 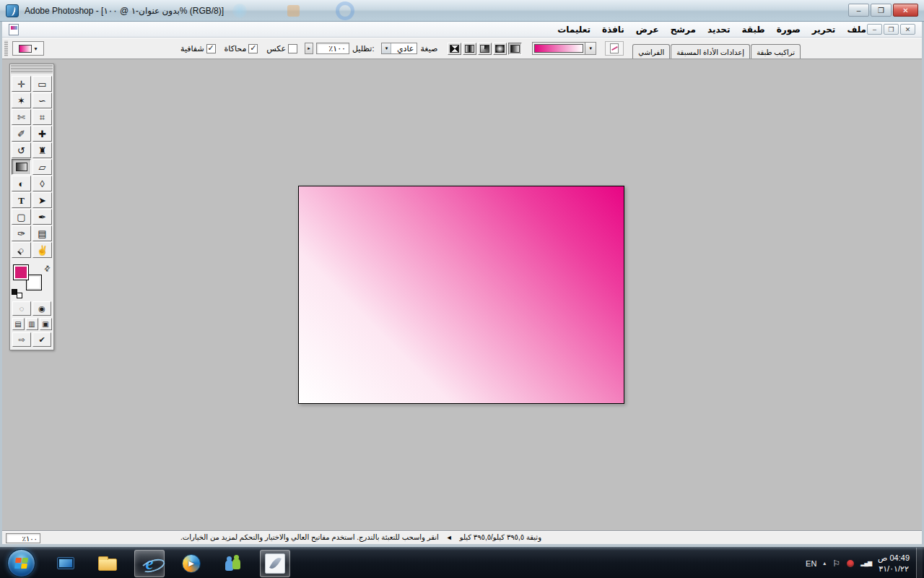 I want to click on zoom-tool: ○, so click(x=22, y=250).